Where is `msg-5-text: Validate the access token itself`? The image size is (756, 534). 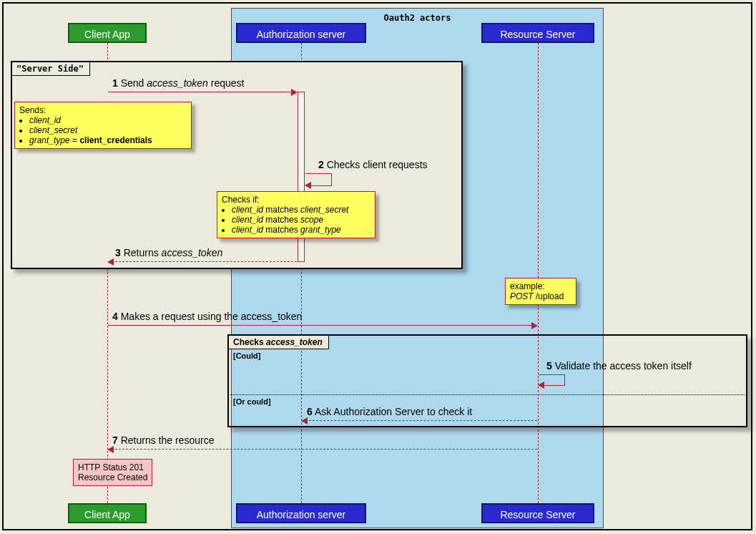
msg-5-text: Validate the access token itself is located at coordinates (622, 366).